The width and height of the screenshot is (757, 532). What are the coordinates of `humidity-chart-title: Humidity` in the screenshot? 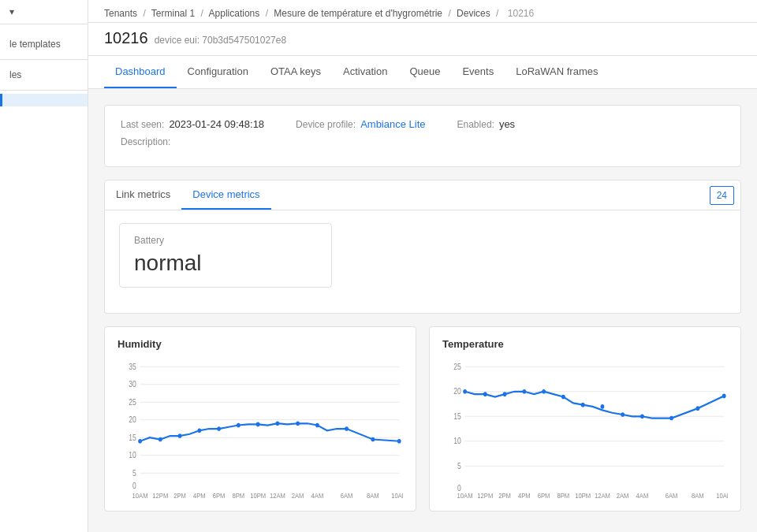 It's located at (260, 344).